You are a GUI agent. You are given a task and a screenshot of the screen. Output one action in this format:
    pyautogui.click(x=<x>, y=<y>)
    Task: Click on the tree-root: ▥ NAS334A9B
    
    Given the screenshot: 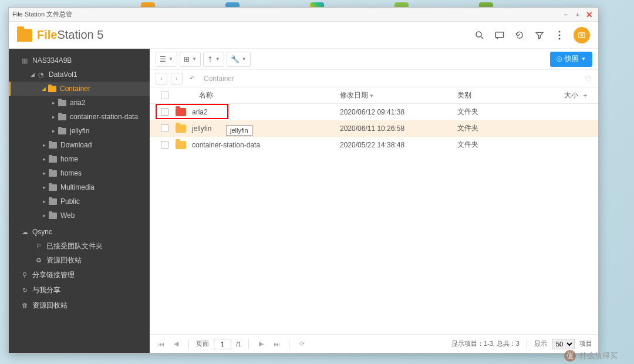 What is the action you would take?
    pyautogui.click(x=79, y=60)
    